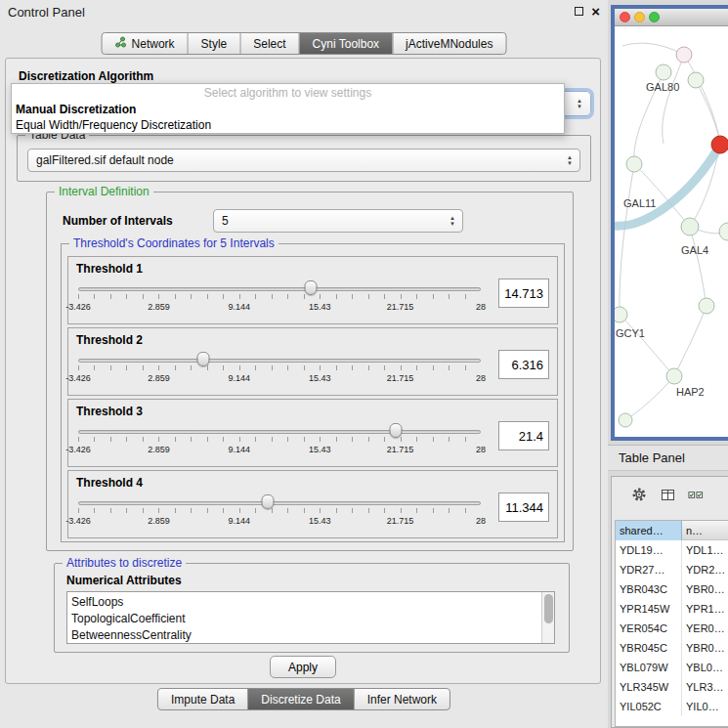 The width and height of the screenshot is (728, 728). Describe the element at coordinates (303, 666) in the screenshot. I see `apply-button: Apply` at that location.